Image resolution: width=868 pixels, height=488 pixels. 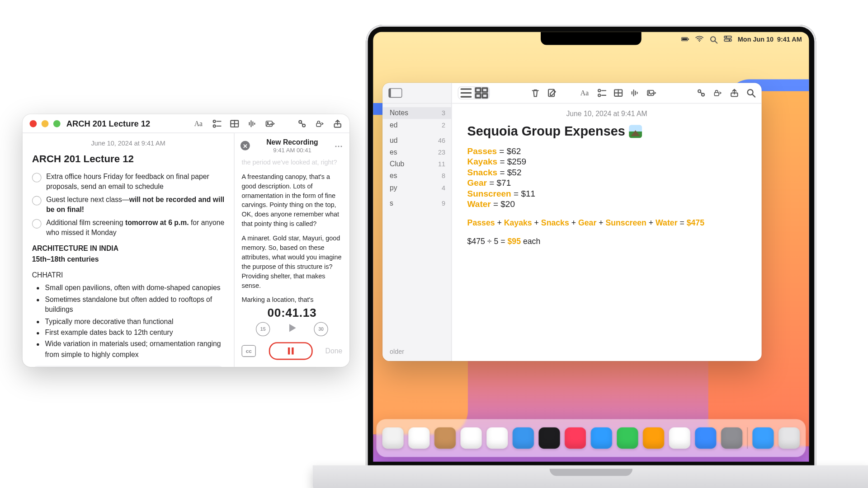 What do you see at coordinates (417, 352) in the screenshot?
I see `new-folder-button: older` at bounding box center [417, 352].